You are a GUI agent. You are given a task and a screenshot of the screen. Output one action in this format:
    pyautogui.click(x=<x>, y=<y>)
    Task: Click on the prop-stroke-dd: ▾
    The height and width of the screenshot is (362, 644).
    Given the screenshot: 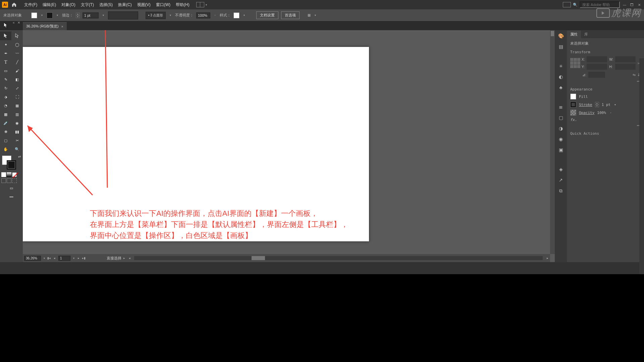 What is the action you would take?
    pyautogui.click(x=615, y=105)
    